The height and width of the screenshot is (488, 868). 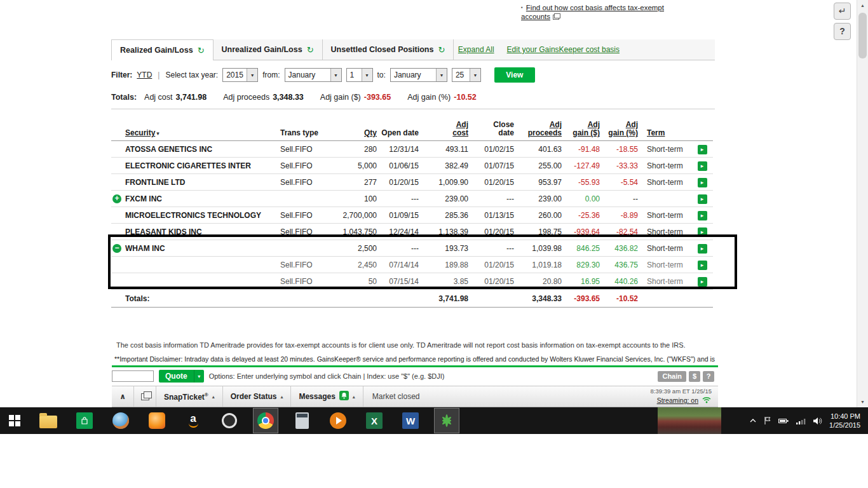 What do you see at coordinates (144, 75) in the screenshot?
I see `ytd-link: YTD` at bounding box center [144, 75].